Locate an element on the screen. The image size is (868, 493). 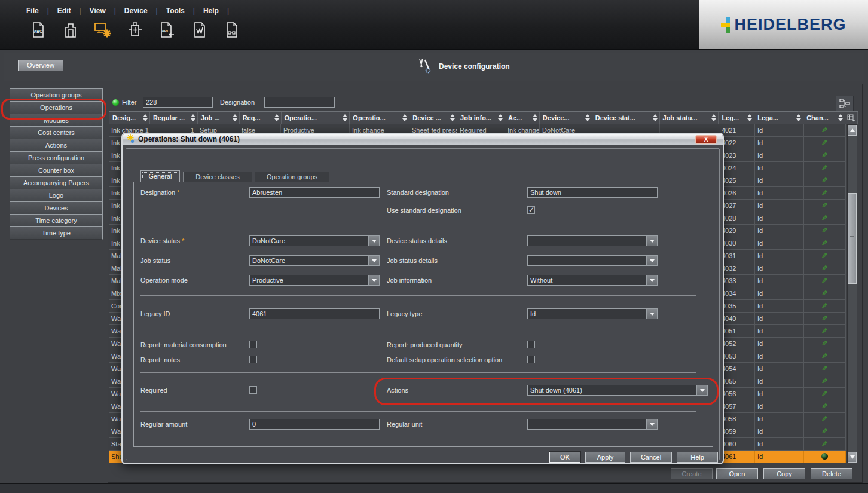
scroll-up-button is located at coordinates (852, 130).